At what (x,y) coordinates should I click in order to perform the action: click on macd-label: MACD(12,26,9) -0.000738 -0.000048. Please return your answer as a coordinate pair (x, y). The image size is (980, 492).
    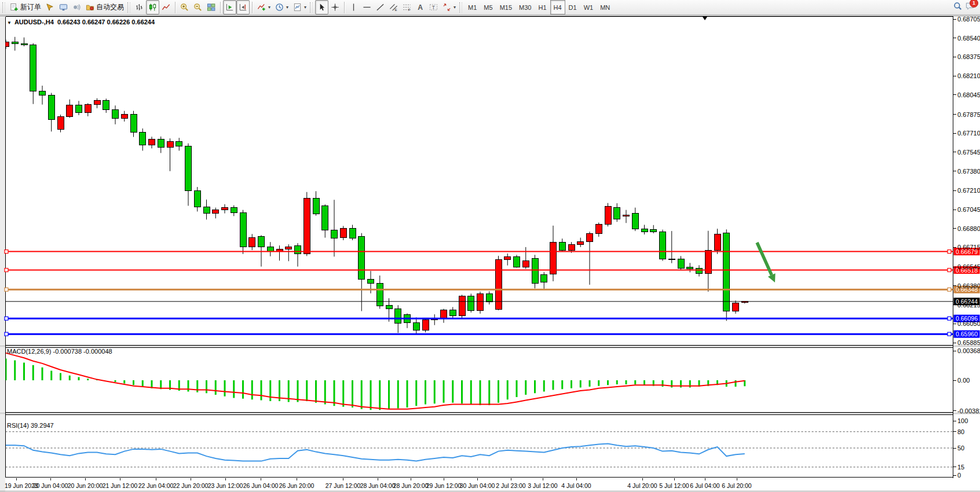
    Looking at the image, I should click on (60, 351).